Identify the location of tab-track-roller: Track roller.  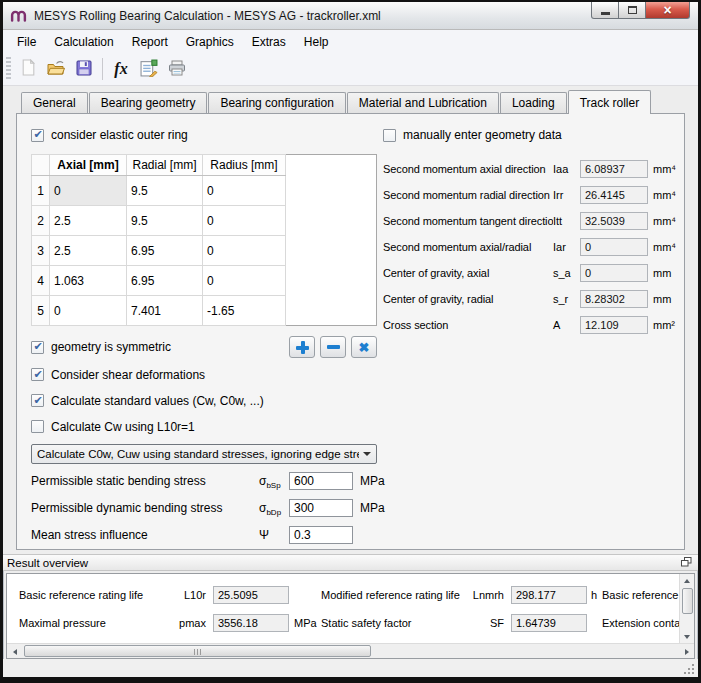
(610, 102).